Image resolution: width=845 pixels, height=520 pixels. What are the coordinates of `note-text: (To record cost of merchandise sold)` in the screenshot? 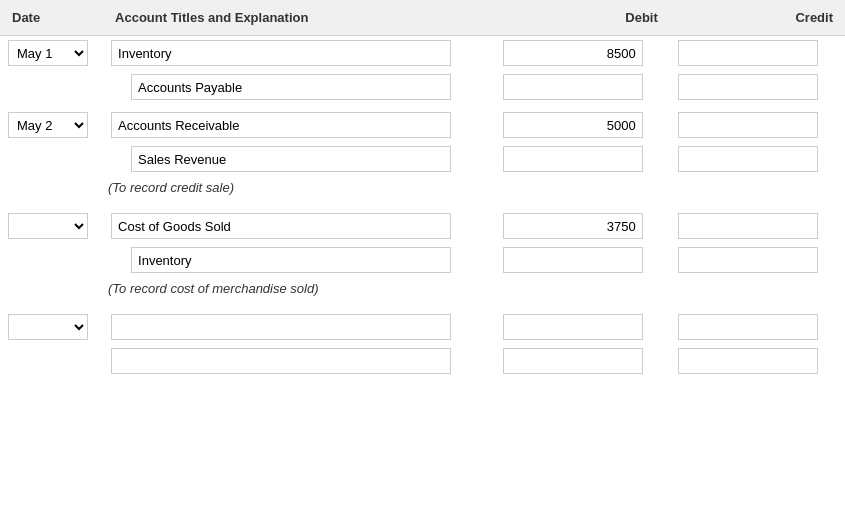 It's located at (422, 292).